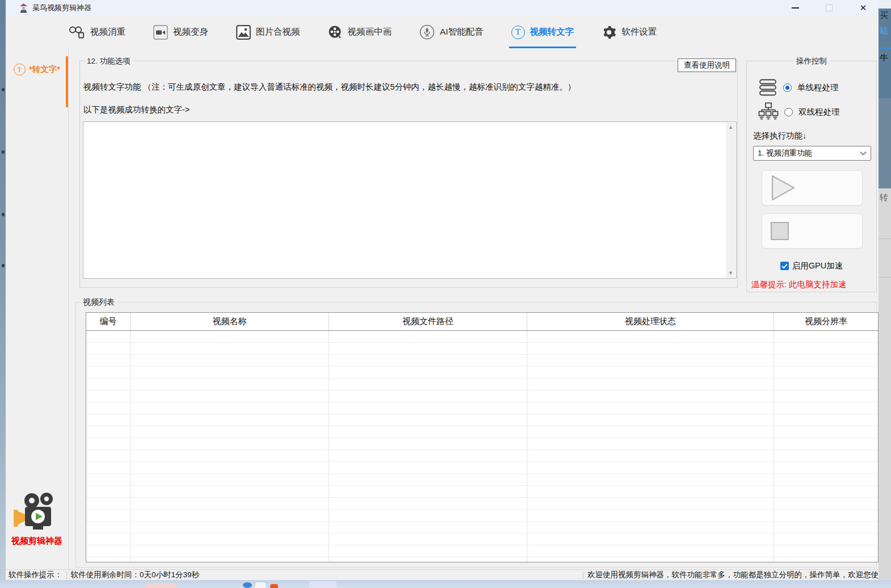 The width and height of the screenshot is (891, 588). I want to click on tab-video-dedupe: 视频消重, so click(96, 32).